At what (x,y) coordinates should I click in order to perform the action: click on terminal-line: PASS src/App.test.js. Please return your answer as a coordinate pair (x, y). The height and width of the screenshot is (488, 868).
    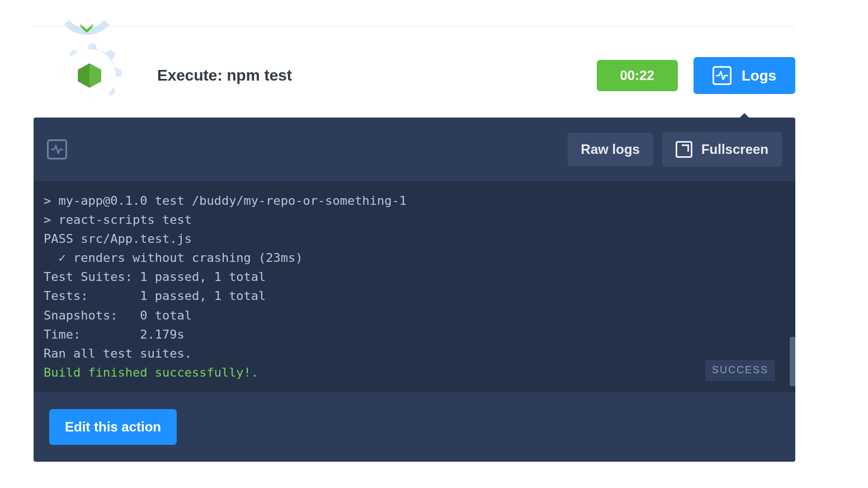
    Looking at the image, I should click on (417, 239).